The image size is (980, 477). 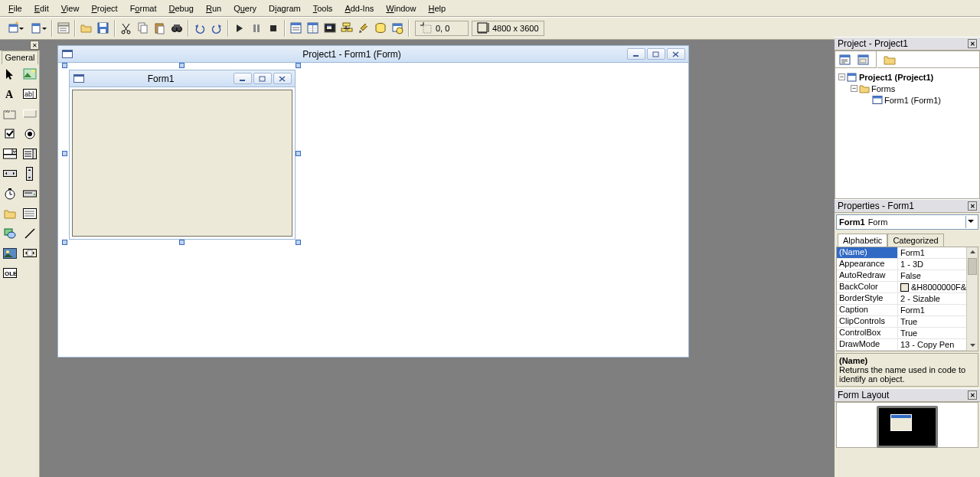 What do you see at coordinates (104, 8) in the screenshot?
I see `menu-project: Project` at bounding box center [104, 8].